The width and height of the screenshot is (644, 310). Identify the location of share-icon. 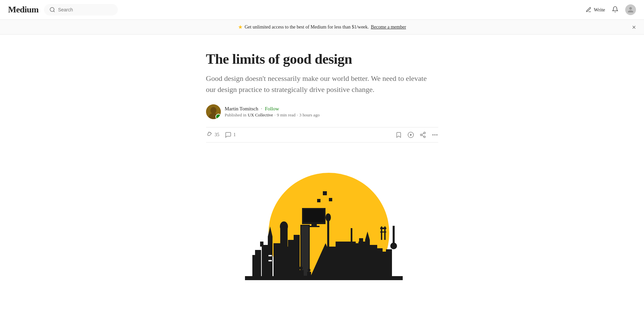
(423, 135).